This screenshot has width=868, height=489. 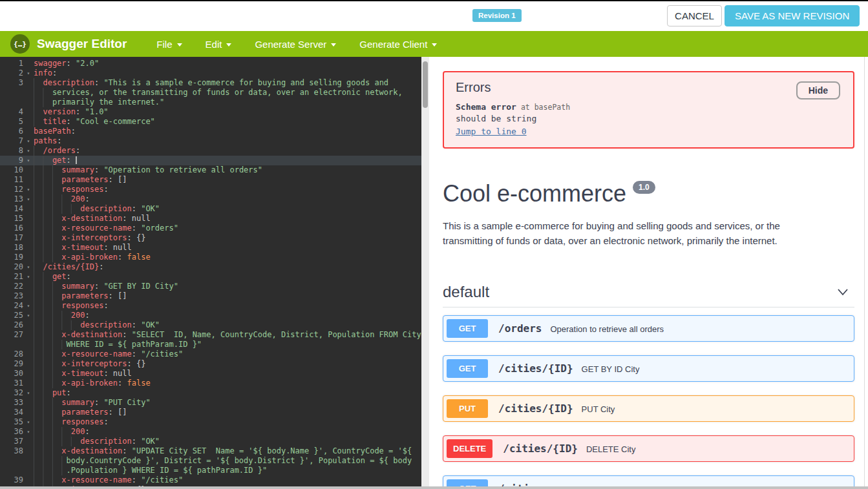 I want to click on error-name: Schema error, so click(x=486, y=107).